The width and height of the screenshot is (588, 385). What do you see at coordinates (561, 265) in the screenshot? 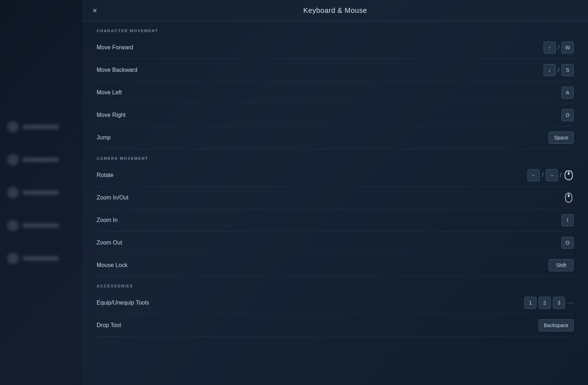
I see `key-shift: Shift` at bounding box center [561, 265].